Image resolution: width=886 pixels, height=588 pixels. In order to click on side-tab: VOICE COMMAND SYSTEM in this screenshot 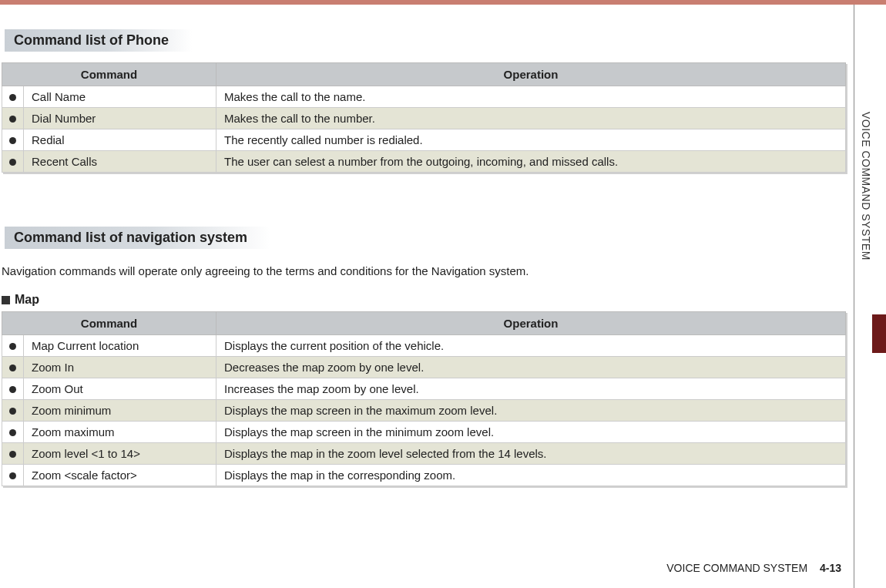, I will do `click(868, 294)`.